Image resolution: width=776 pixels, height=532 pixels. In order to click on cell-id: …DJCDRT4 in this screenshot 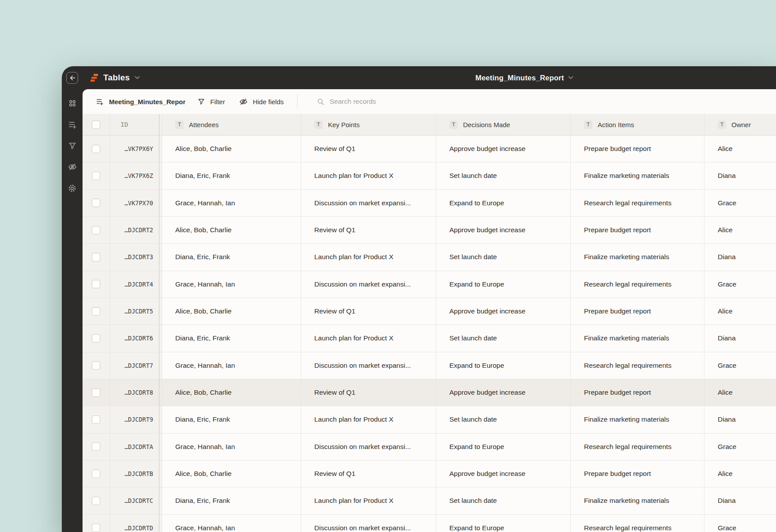, I will do `click(134, 284)`.